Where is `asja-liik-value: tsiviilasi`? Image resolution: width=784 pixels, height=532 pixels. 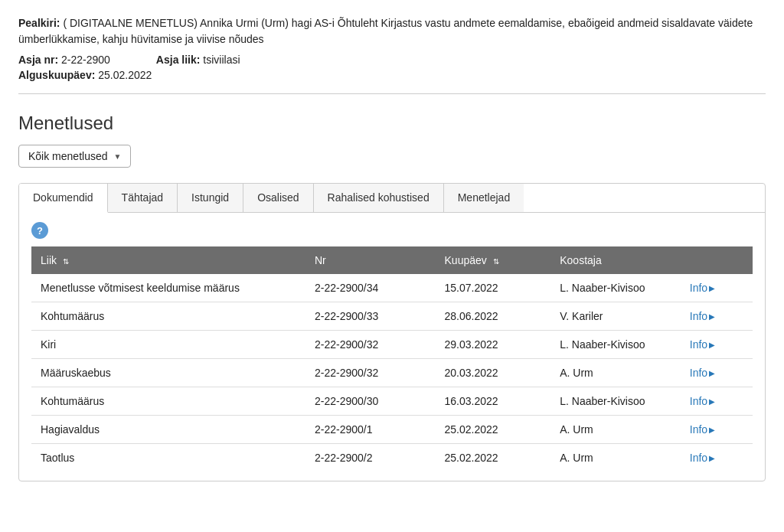
asja-liik-value: tsiviilasi is located at coordinates (221, 60).